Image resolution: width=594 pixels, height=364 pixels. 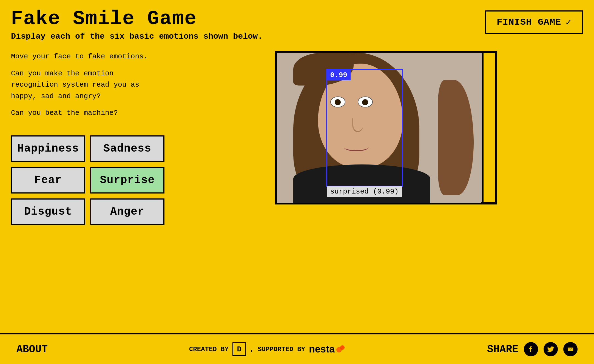 I want to click on facebook-share-button, so click(x=531, y=349).